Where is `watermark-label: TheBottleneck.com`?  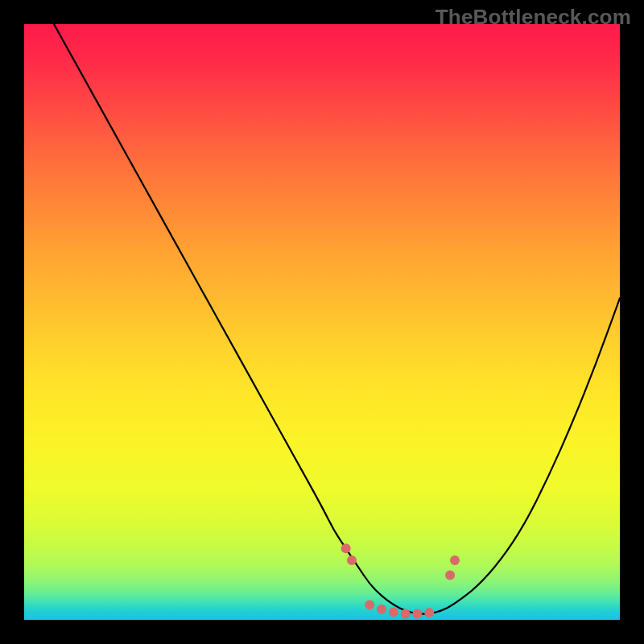 watermark-label: TheBottleneck.com is located at coordinates (533, 18).